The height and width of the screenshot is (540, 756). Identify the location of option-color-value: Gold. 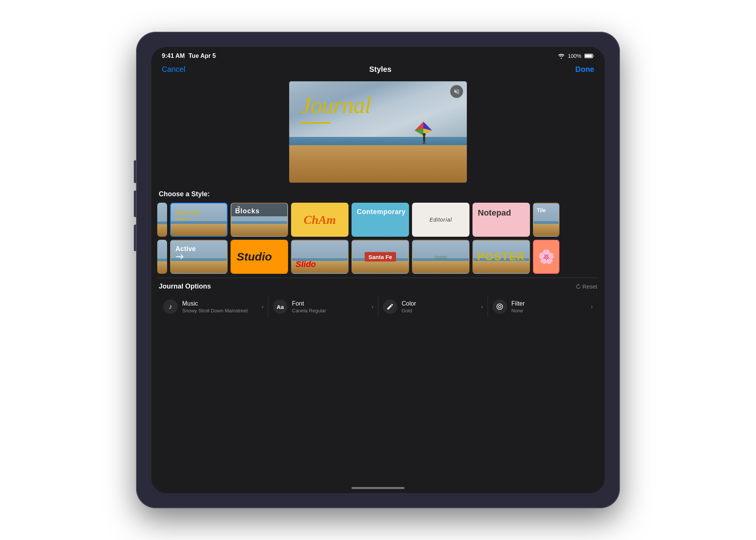
(439, 311).